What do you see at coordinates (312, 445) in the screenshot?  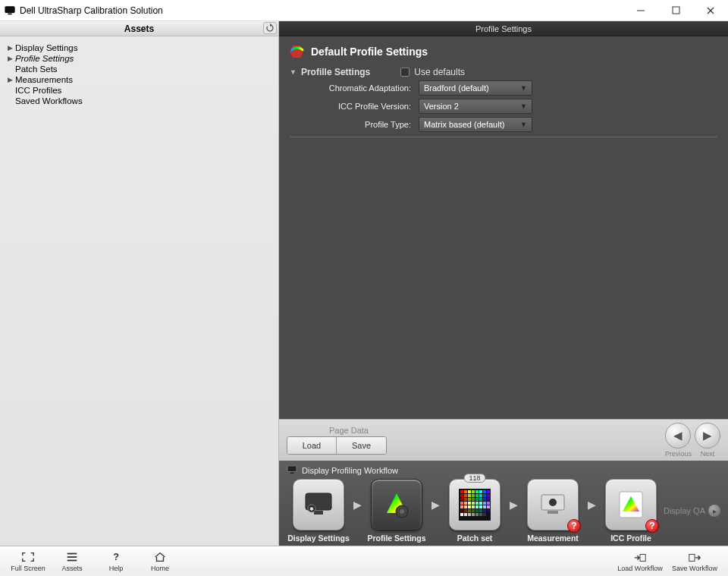 I see `load-button: Load` at bounding box center [312, 445].